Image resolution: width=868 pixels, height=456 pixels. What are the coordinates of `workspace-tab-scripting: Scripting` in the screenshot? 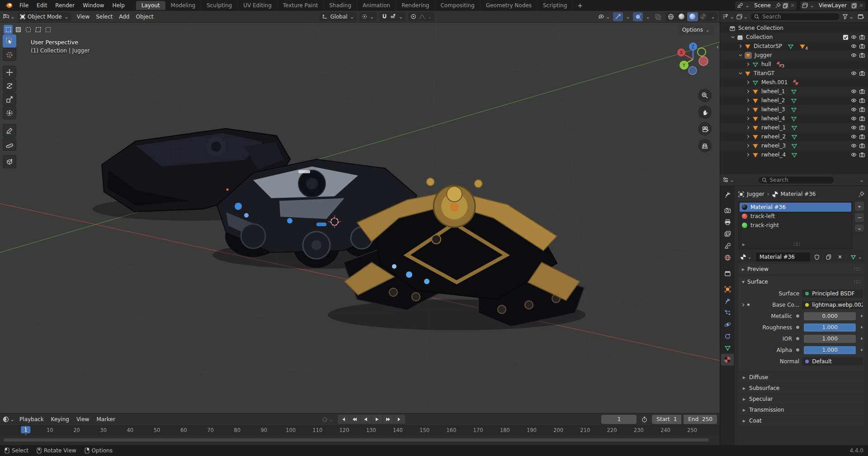 It's located at (555, 5).